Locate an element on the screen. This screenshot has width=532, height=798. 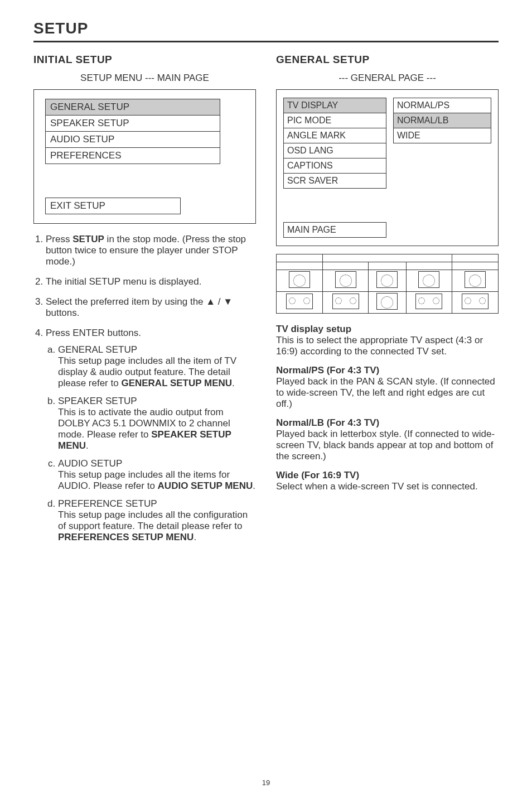
sub-d-body-c: . is located at coordinates (195, 537).